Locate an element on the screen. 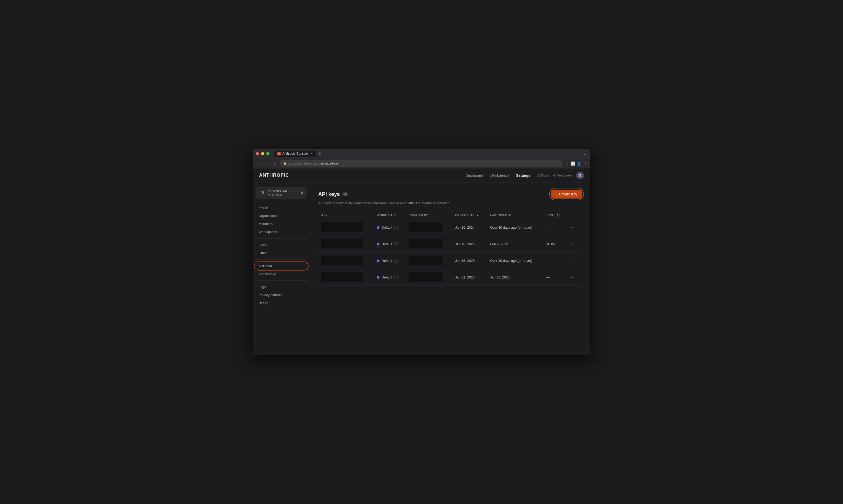 This screenshot has height=504, width=843. new-tab-button: + is located at coordinates (320, 154).